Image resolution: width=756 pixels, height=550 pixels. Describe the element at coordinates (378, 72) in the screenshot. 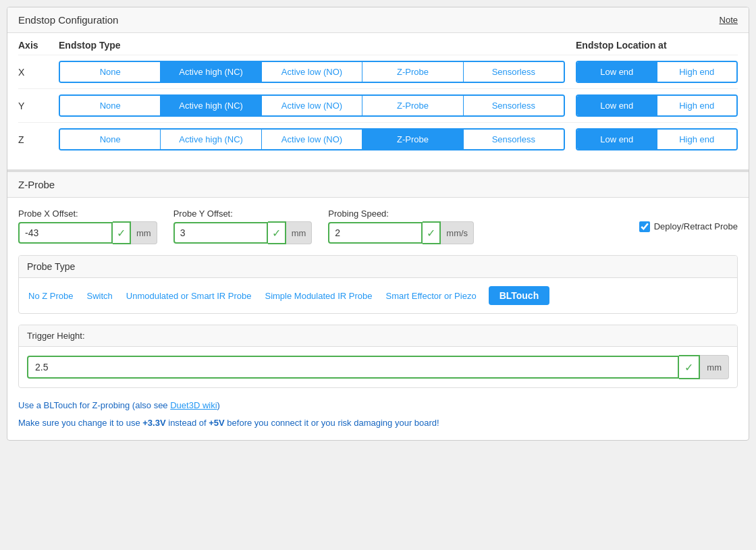

I see `table-row: X None Active high (NC) Active low (NO) …` at that location.